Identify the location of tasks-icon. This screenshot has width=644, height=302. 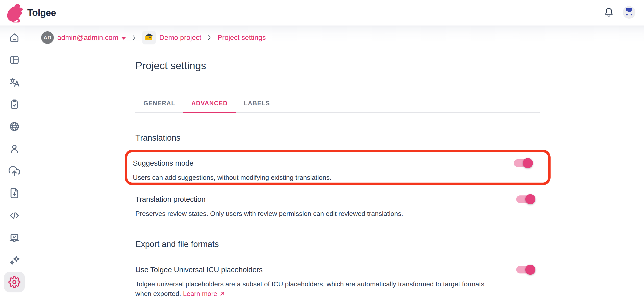
(14, 104).